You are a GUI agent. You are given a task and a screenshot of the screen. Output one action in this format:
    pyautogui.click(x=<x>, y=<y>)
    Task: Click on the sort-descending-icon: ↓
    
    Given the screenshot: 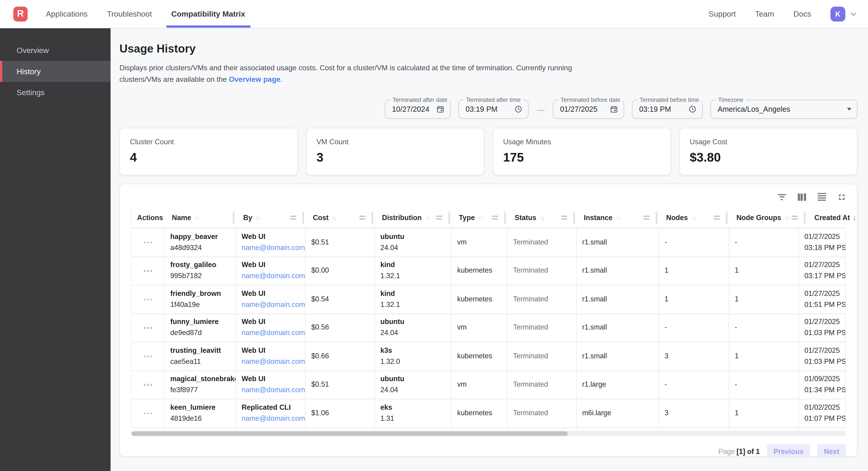 What is the action you would take?
    pyautogui.click(x=855, y=217)
    